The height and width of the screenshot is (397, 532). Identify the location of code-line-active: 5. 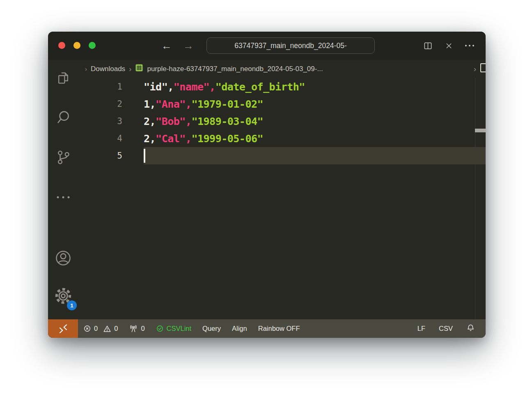
(282, 156).